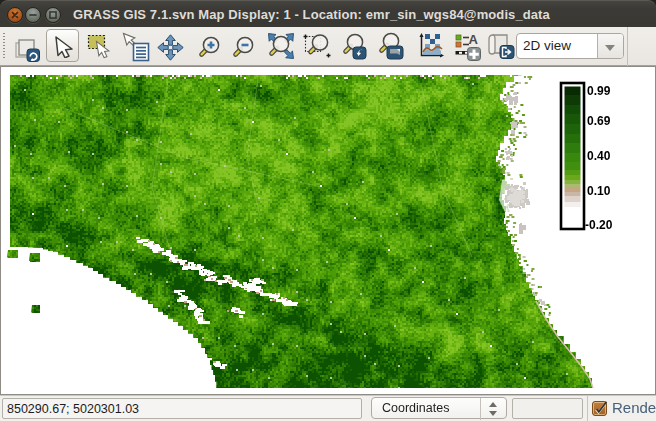 The width and height of the screenshot is (656, 421). I want to click on svg-text: 0.69, so click(599, 121).